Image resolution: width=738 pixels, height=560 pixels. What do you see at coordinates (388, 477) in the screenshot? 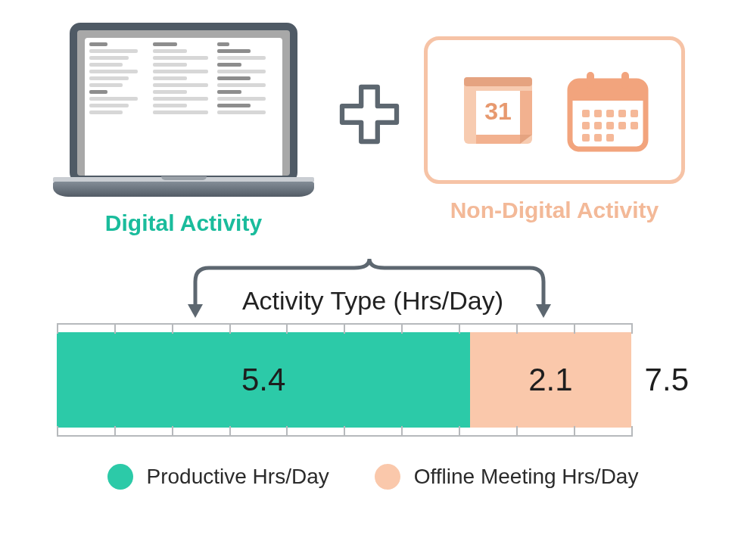
I see `legend-swatch-offline-icon` at bounding box center [388, 477].